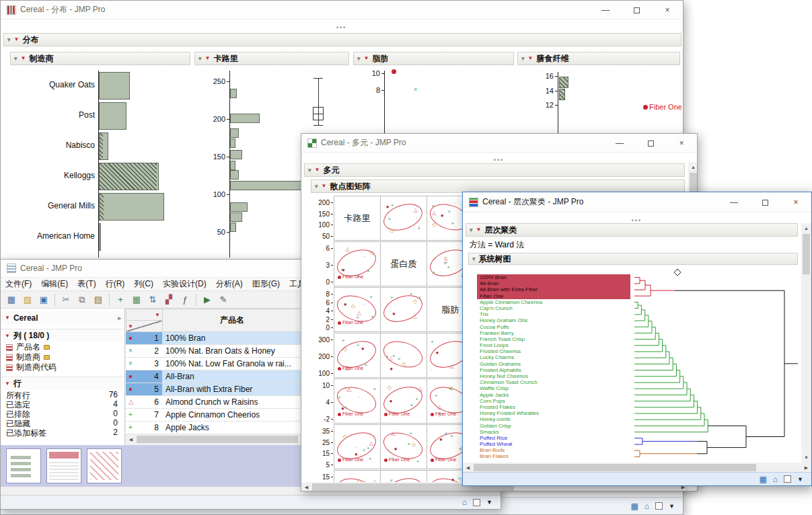  I want to click on row-stat: 已添加标签2, so click(63, 432).